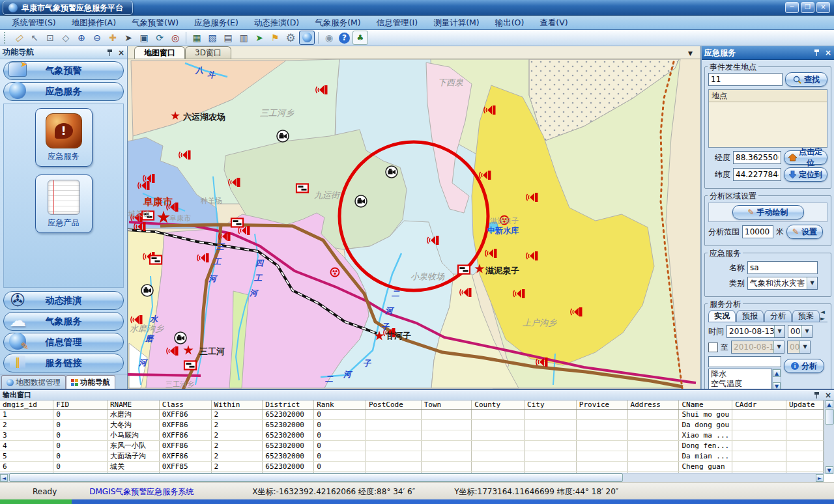 The width and height of the screenshot is (834, 504). What do you see at coordinates (276, 22) in the screenshot?
I see `menu-item: 动态推演(D)` at bounding box center [276, 22].